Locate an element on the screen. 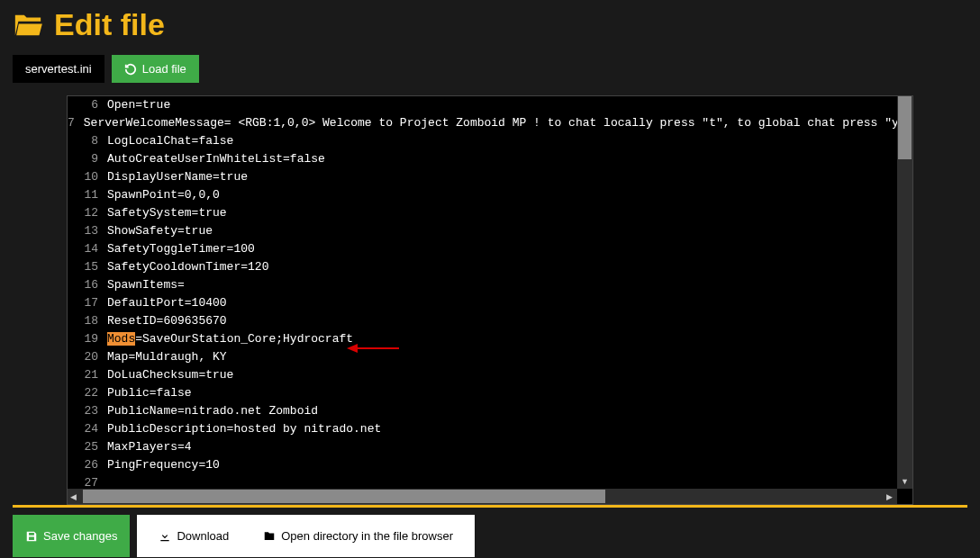 The height and width of the screenshot is (558, 980). line-number: 23 is located at coordinates (87, 411).